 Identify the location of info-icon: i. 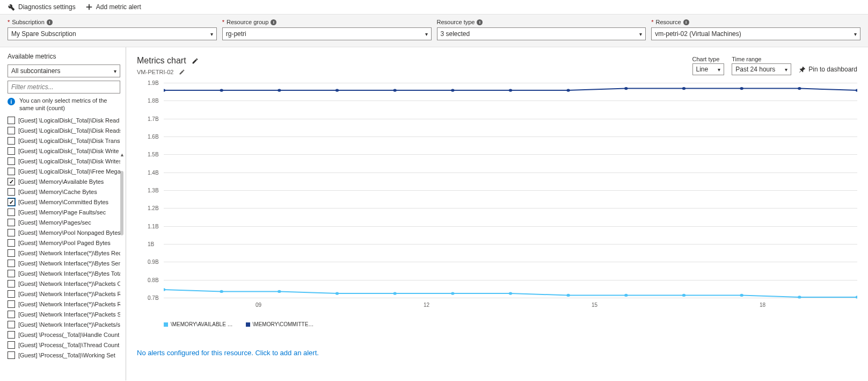
(686, 23).